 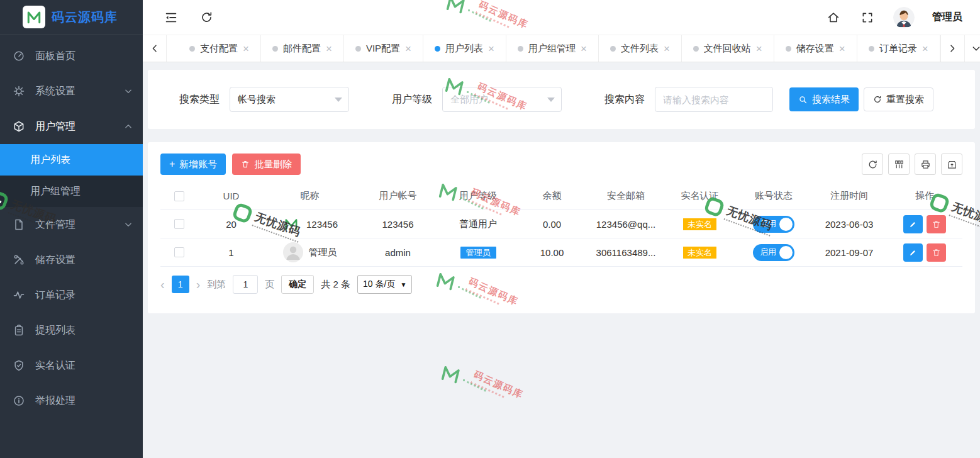 What do you see at coordinates (502, 99) in the screenshot?
I see `user-level-select: 全部用户` at bounding box center [502, 99].